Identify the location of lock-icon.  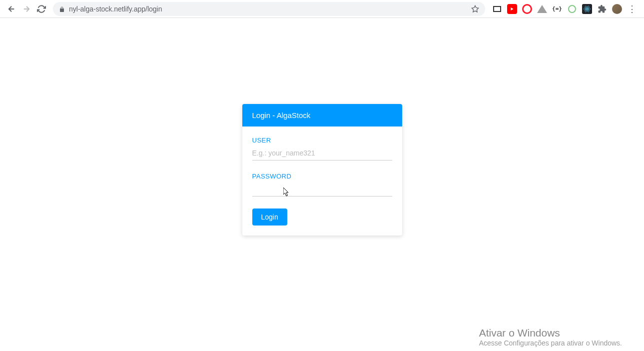
(62, 9).